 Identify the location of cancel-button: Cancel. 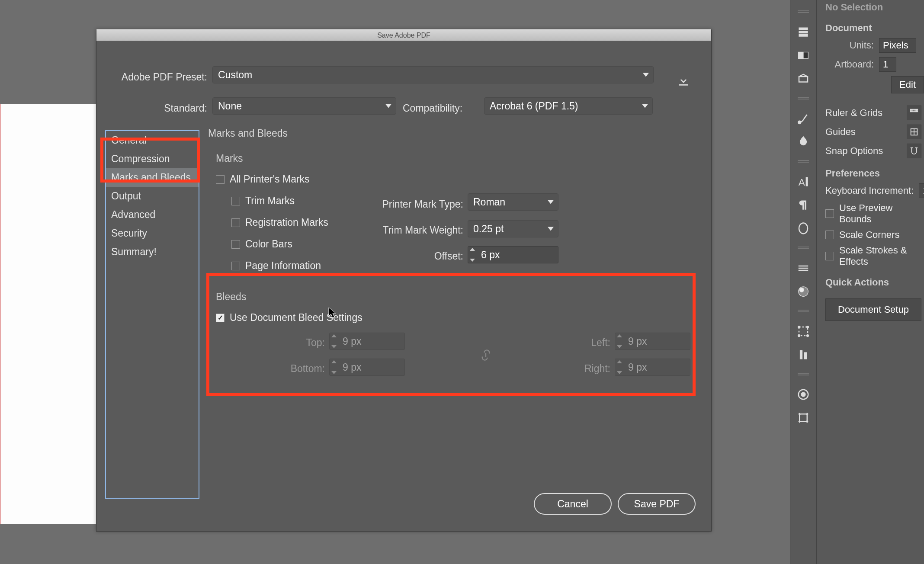
(573, 504).